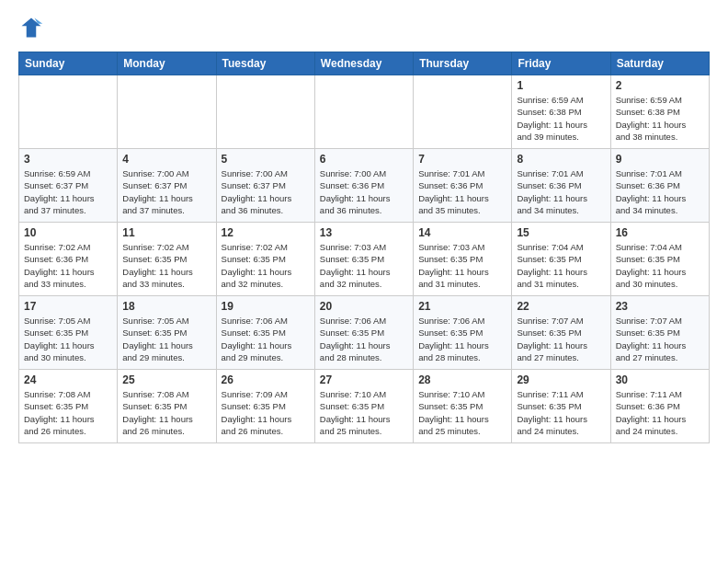 The image size is (728, 563). I want to click on weekday-header-row: SundayMondayTuesdayWednesdayThursdayFrid…, so click(364, 64).